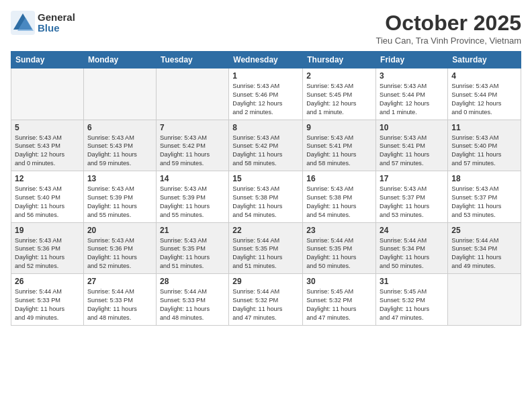 The image size is (532, 411). I want to click on day-number: 13, so click(120, 179).